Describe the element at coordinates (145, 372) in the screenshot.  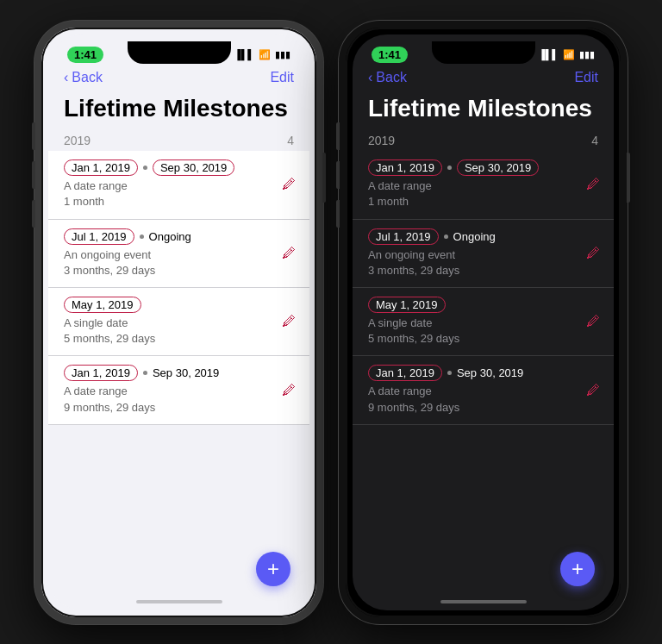
I see `dot-4-light` at that location.